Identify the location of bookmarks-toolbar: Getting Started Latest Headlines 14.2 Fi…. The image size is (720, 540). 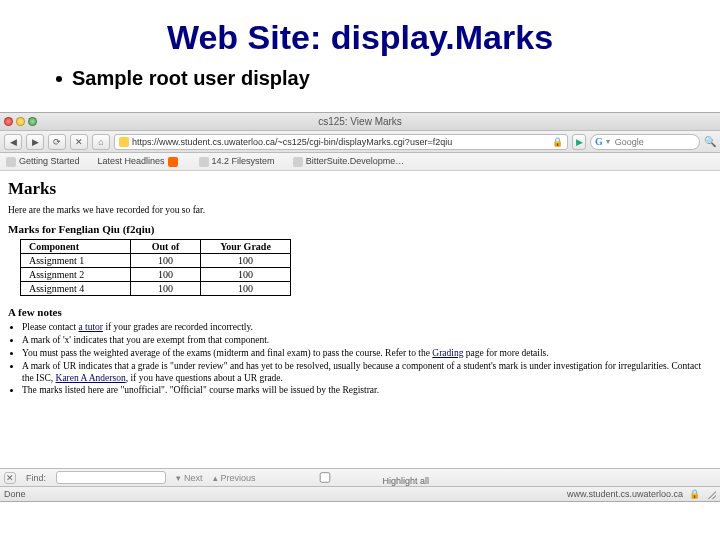
(360, 162).